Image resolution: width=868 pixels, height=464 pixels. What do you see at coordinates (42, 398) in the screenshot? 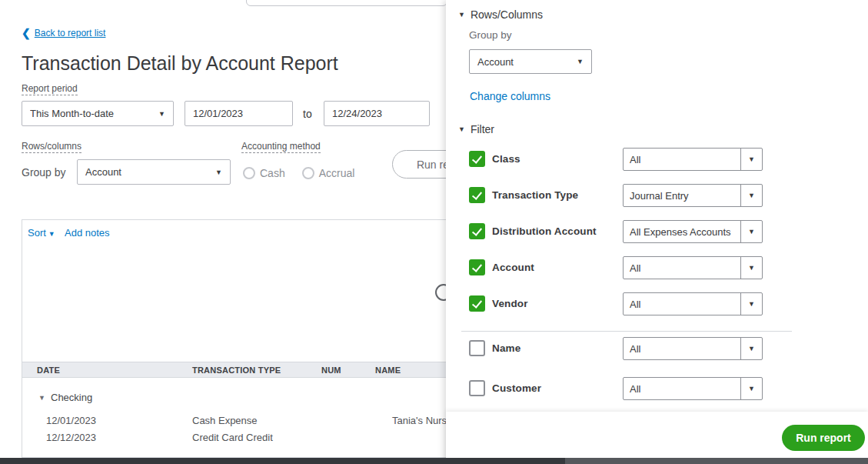
I see `collapse-caret-icon: ▼` at bounding box center [42, 398].